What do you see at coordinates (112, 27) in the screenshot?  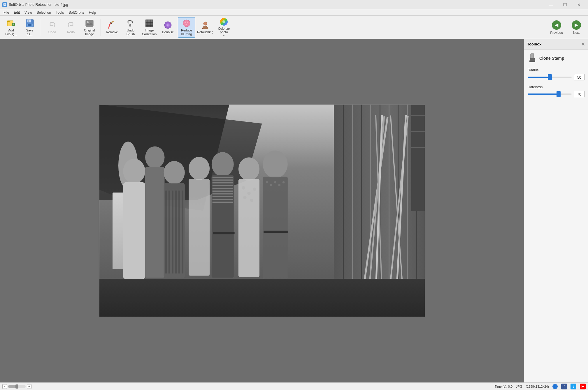 I see `remove-button: Remove` at bounding box center [112, 27].